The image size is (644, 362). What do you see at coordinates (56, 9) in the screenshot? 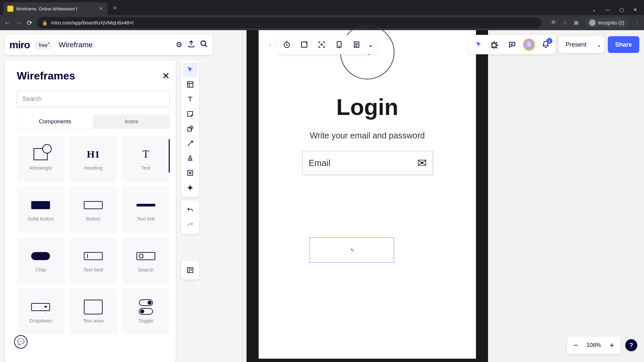
I see `tab-title: Wireframe, Online Whiteboard f` at bounding box center [56, 9].